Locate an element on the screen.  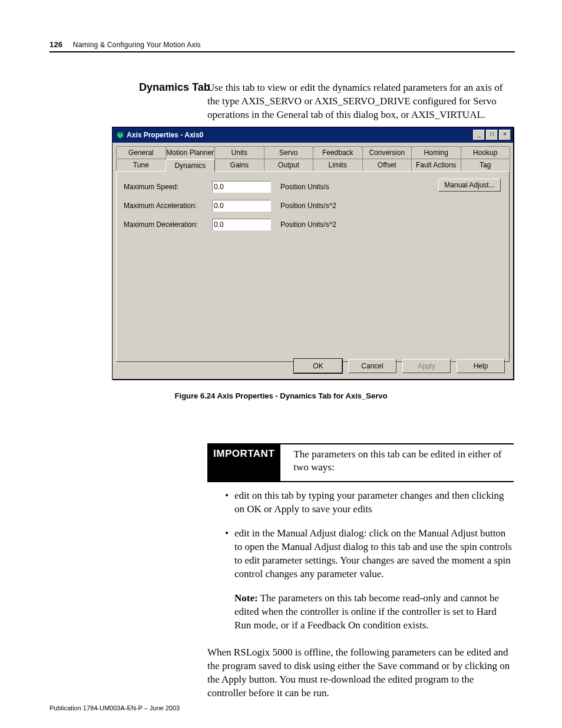
label-max-decel: Maximum Deceleration: is located at coordinates (168, 225).